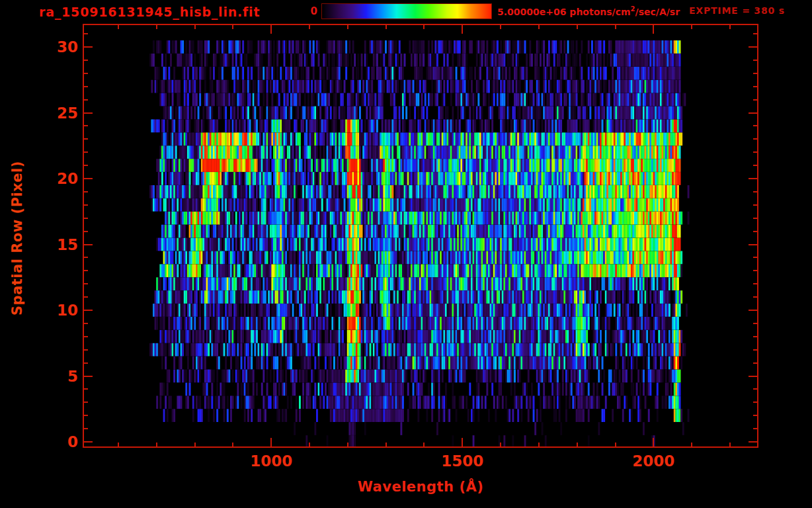 The width and height of the screenshot is (812, 508). What do you see at coordinates (149, 12) in the screenshot?
I see `filename-title: ra_150916131945_hisb_lin.fit` at bounding box center [149, 12].